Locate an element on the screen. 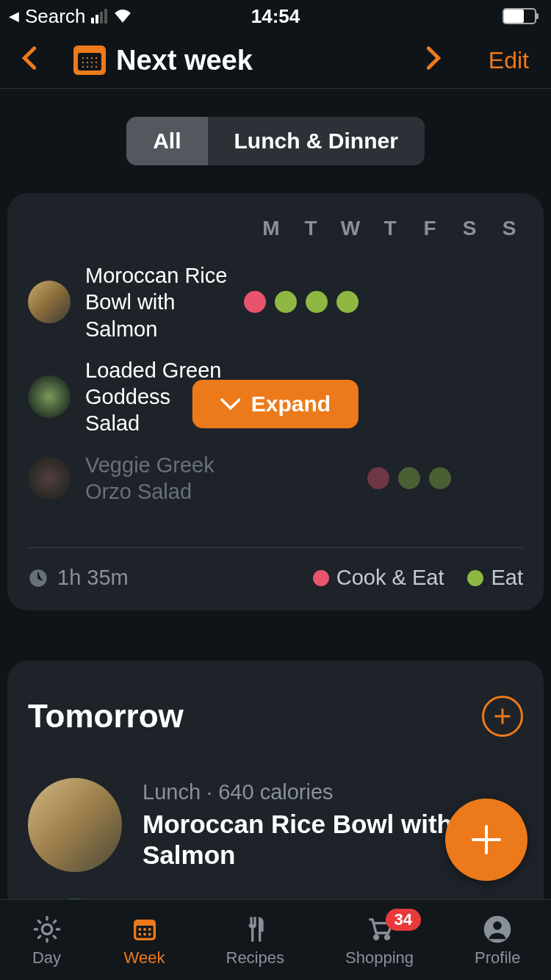 This screenshot has width=551, height=980. status-back-to-app: ◀ Search is located at coordinates (71, 16).